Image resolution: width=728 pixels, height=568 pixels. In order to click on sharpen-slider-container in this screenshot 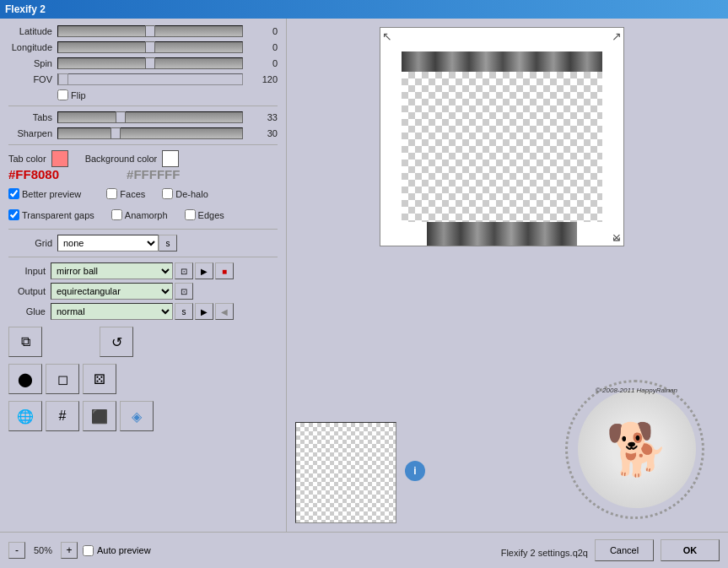, I will do `click(155, 133)`.